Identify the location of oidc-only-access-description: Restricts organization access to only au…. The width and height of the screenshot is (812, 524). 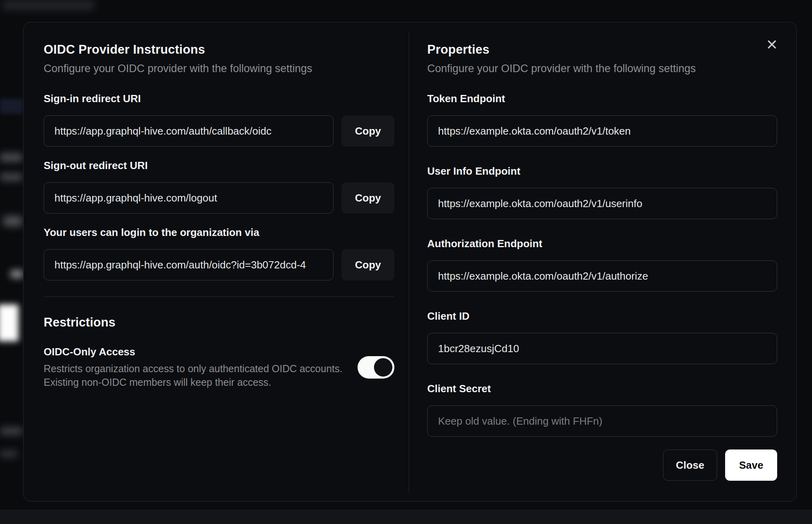
(193, 376).